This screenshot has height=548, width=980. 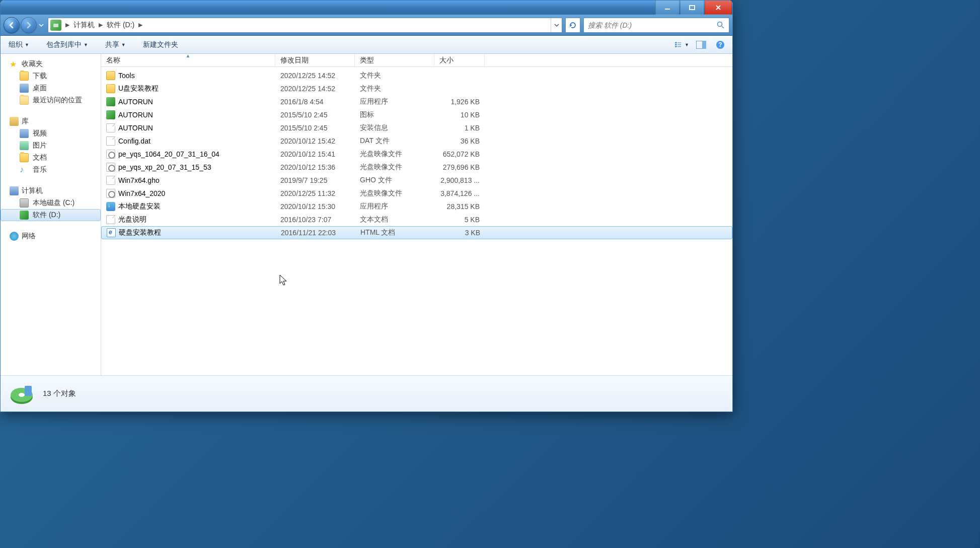 What do you see at coordinates (417, 89) in the screenshot?
I see `file-row: U盘安装教程2020/12/25 14:52文件夹` at bounding box center [417, 89].